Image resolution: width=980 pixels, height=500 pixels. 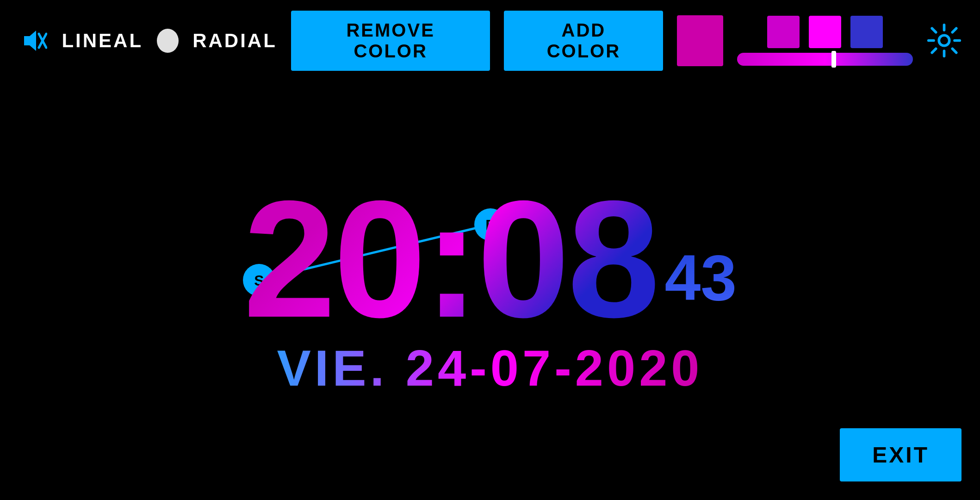 What do you see at coordinates (391, 41) in the screenshot?
I see `remove-color-button: REMOVE COLOR` at bounding box center [391, 41].